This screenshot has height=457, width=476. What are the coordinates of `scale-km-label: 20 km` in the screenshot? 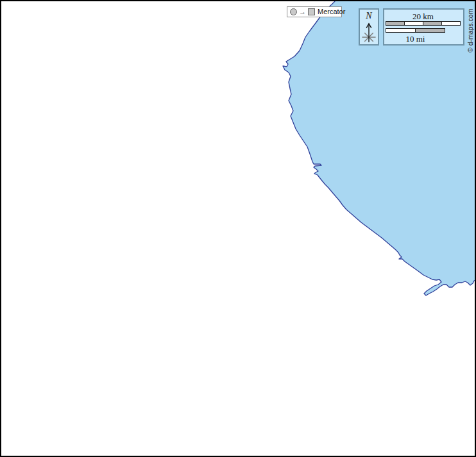 It's located at (423, 17).